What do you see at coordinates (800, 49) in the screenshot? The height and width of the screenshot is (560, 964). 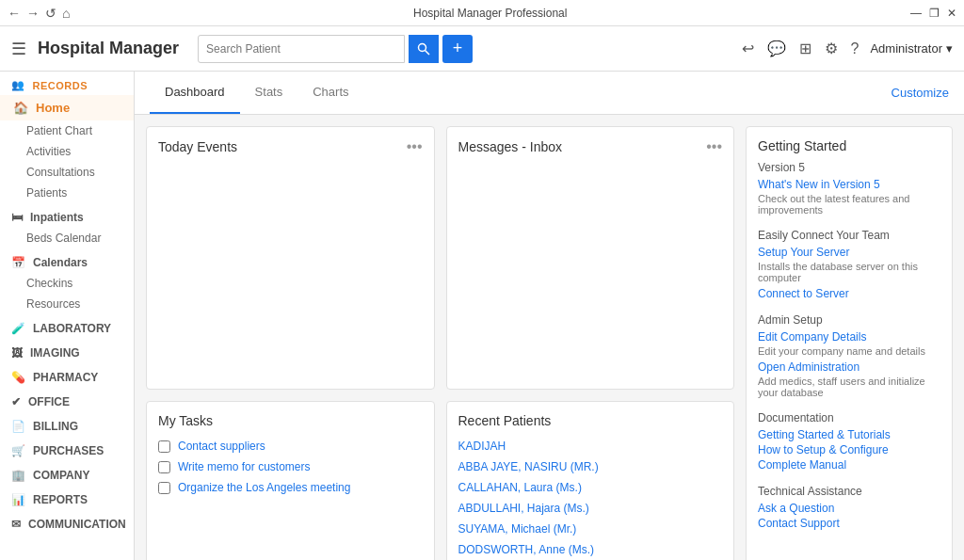 I see `toolbar-icons: ↩ 💬 ⊞ ⚙ ?` at bounding box center [800, 49].